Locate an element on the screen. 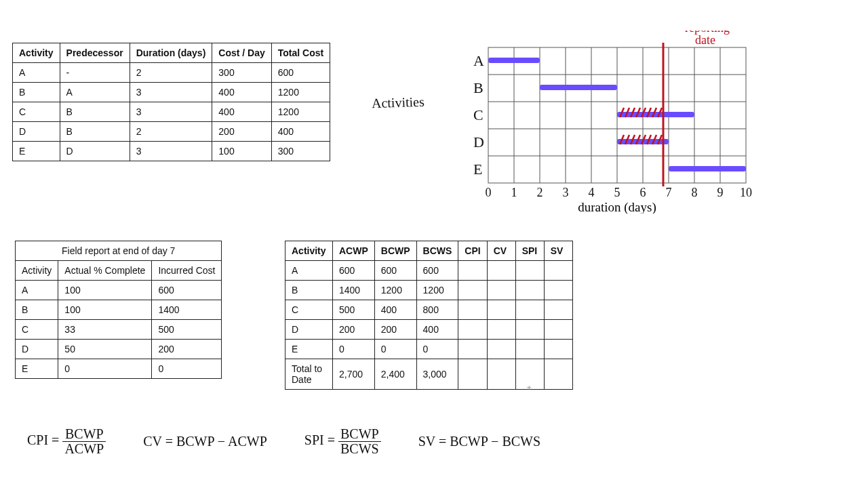 Image resolution: width=868 pixels, height=488 pixels. table-row: ED3100300 is located at coordinates (172, 152).